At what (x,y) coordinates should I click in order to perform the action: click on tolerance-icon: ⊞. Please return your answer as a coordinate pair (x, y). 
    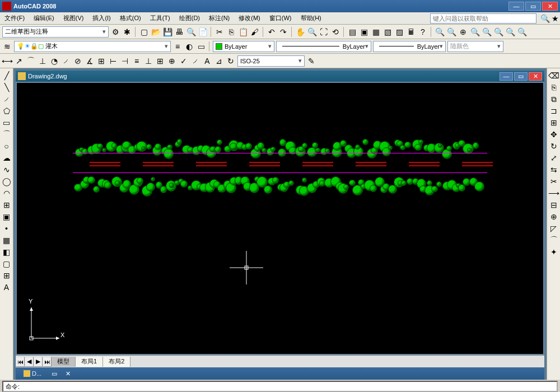
    Looking at the image, I should click on (160, 61).